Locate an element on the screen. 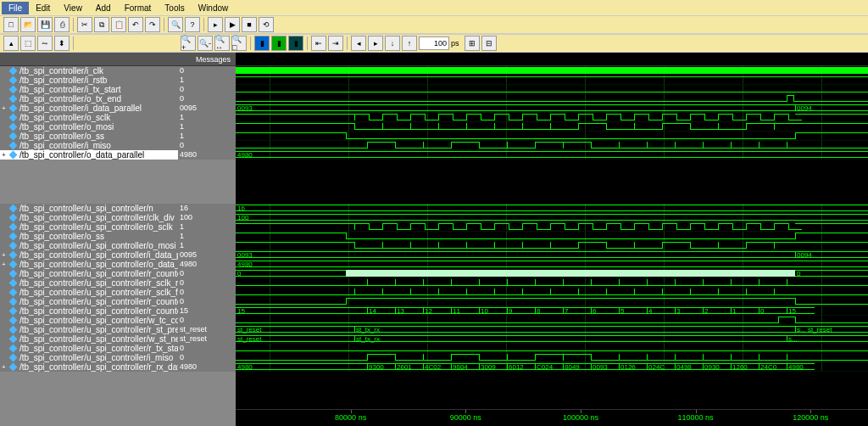  signal-row: /tb_spi_controller/o_mosi is located at coordinates (89, 127).